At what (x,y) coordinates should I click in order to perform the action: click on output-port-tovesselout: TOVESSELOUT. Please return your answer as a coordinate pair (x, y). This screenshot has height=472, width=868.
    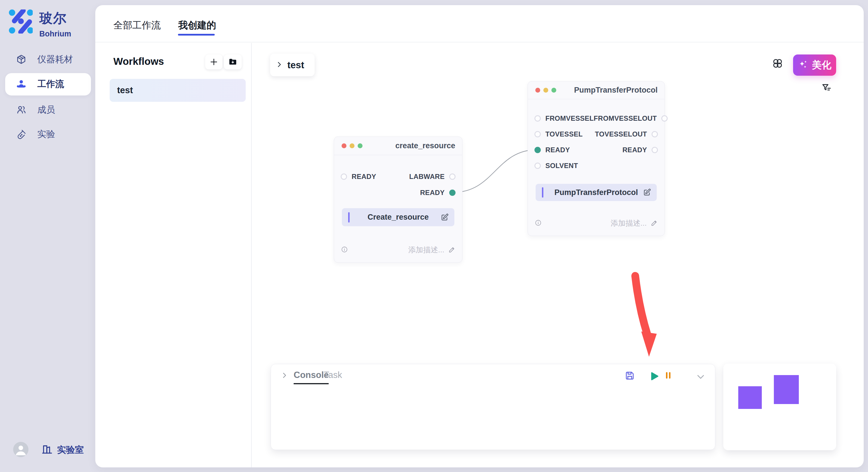
    Looking at the image, I should click on (626, 134).